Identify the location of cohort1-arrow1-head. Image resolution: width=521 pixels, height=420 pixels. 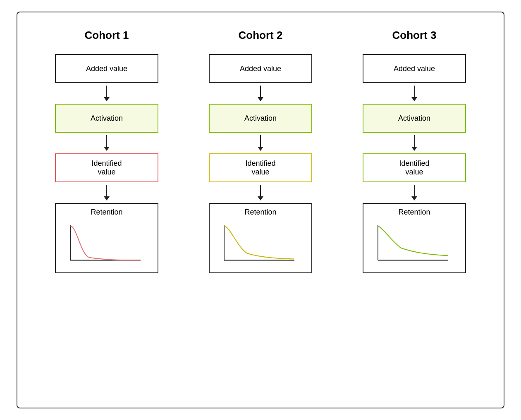
(107, 99).